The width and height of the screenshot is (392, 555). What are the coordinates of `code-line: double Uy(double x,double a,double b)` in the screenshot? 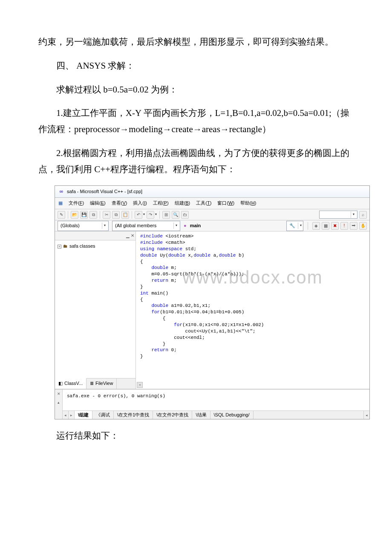 It's located at (253, 256).